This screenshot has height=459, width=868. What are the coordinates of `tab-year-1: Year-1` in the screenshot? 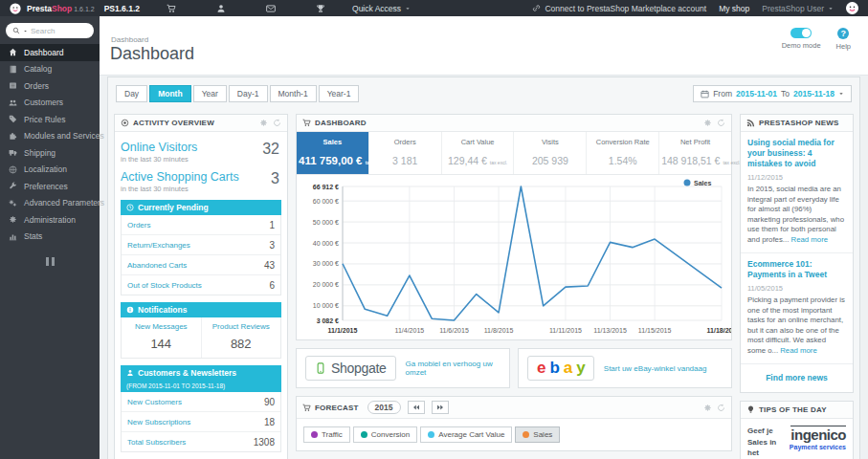 It's located at (339, 94).